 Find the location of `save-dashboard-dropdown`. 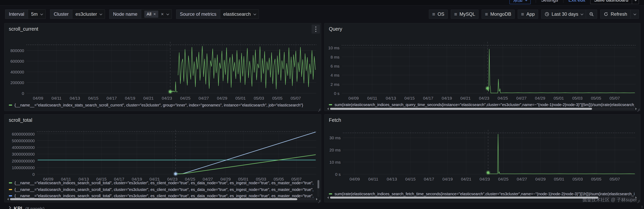

save-dashboard-dropdown is located at coordinates (635, 2).